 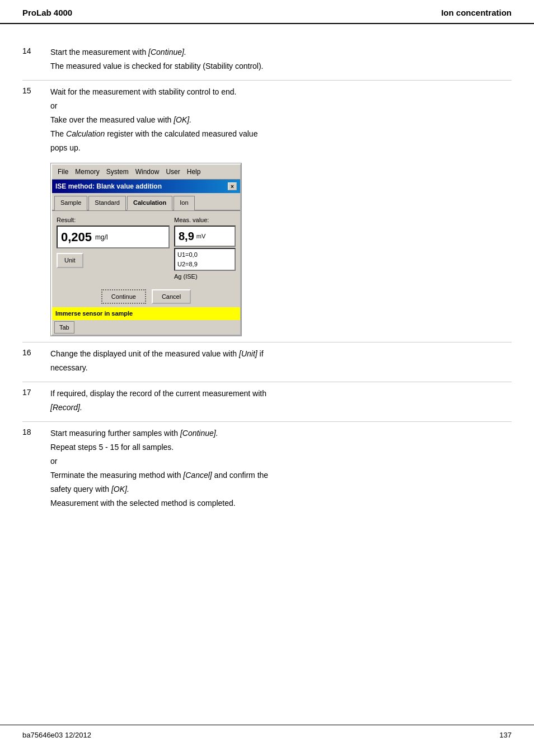 I want to click on tab-ion: Ion, so click(x=184, y=203).